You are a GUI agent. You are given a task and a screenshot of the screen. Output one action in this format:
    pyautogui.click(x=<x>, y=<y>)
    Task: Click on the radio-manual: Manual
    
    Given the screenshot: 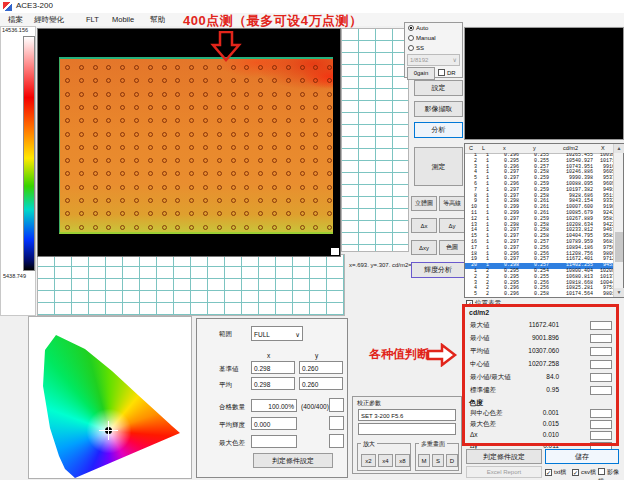 What is the action you would take?
    pyautogui.click(x=435, y=38)
    